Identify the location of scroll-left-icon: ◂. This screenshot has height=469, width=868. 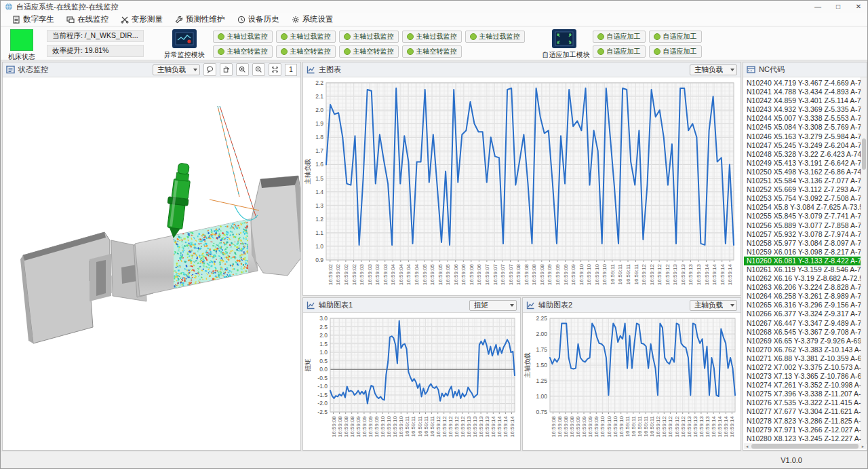
(747, 447).